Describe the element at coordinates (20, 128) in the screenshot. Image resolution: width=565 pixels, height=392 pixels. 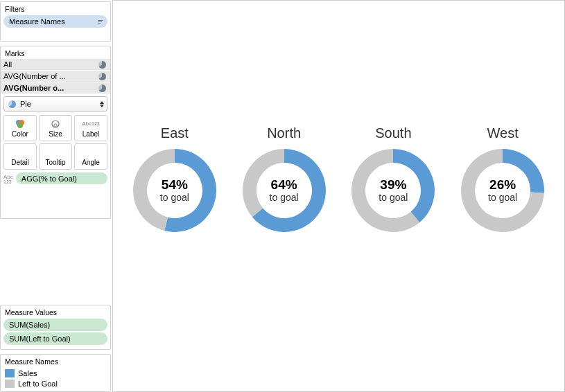
I see `shelf-color: Color` at that location.